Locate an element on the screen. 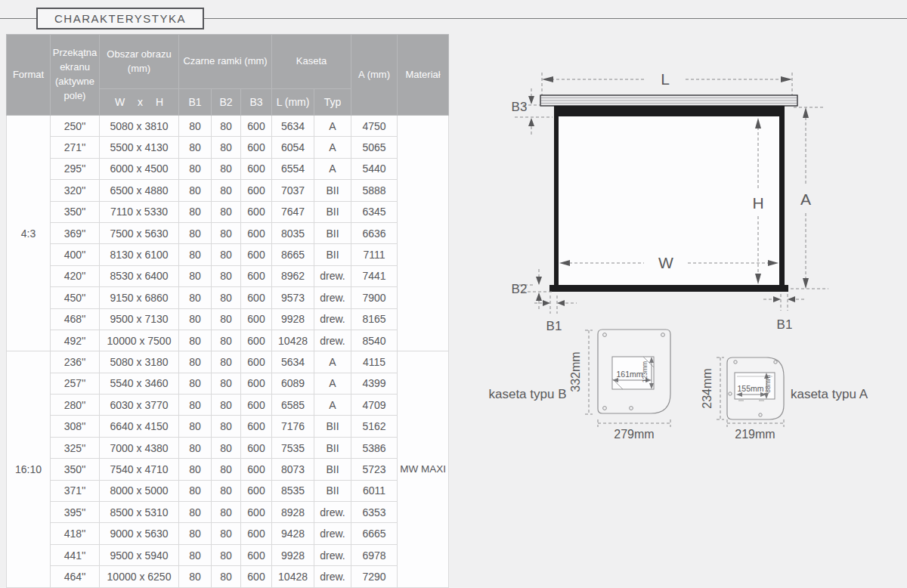 The image size is (907, 588). table-row: 16:10236''5080 x 318080806005634A4115MW … is located at coordinates (228, 362).